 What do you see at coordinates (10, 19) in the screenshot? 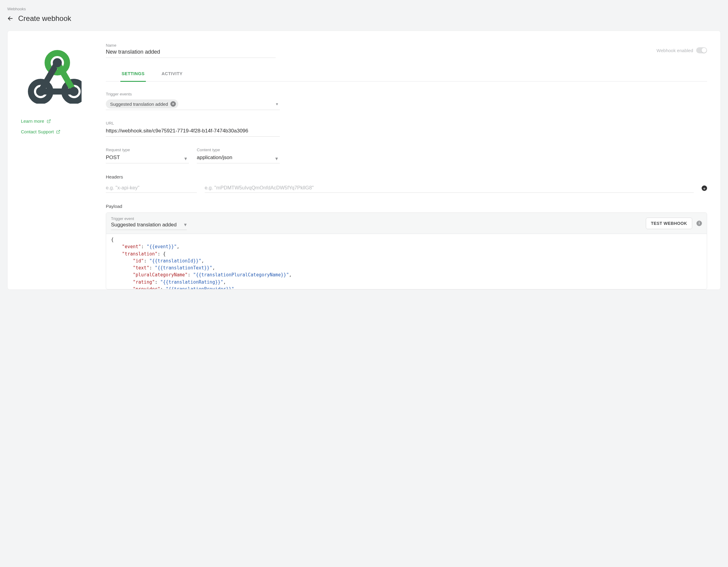
I see `back-arrow-icon` at bounding box center [10, 19].